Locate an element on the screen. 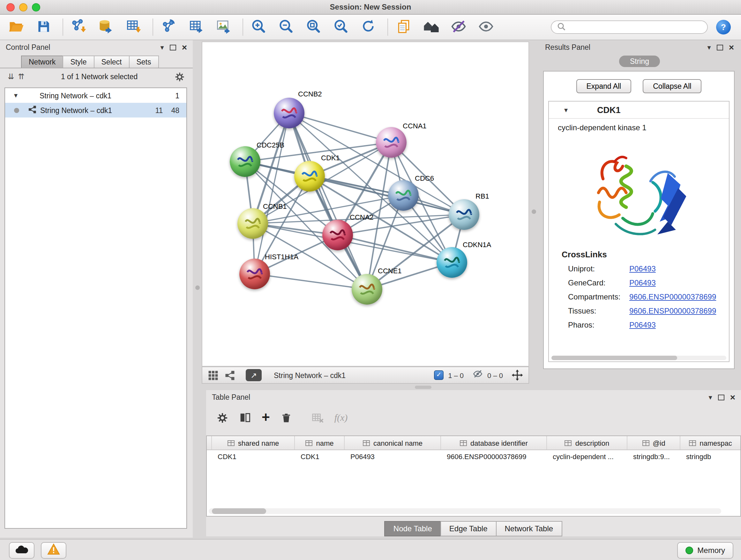 The width and height of the screenshot is (741, 560). network-node-cdkn1a is located at coordinates (452, 262).